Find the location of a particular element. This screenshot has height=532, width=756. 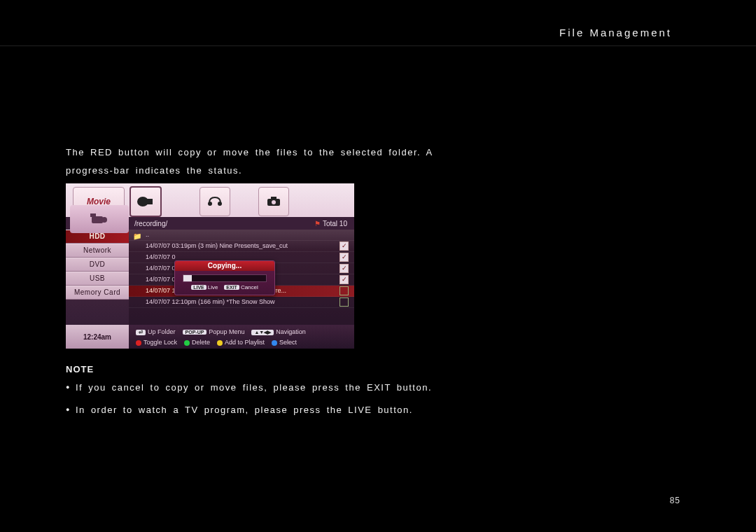

dialog-buttons: LIVELive EXITCancel is located at coordinates (225, 287).